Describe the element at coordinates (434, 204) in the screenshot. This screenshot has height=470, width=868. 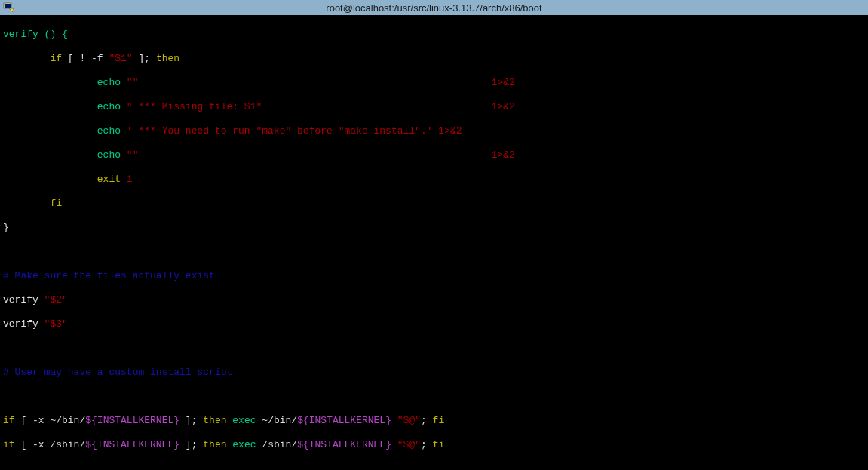
I see `code-line: fi` at that location.